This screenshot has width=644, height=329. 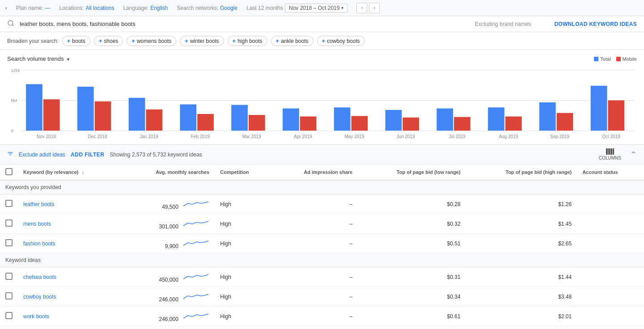 I want to click on broaden-chip-winter-boots: + winter boots, so click(x=202, y=41).